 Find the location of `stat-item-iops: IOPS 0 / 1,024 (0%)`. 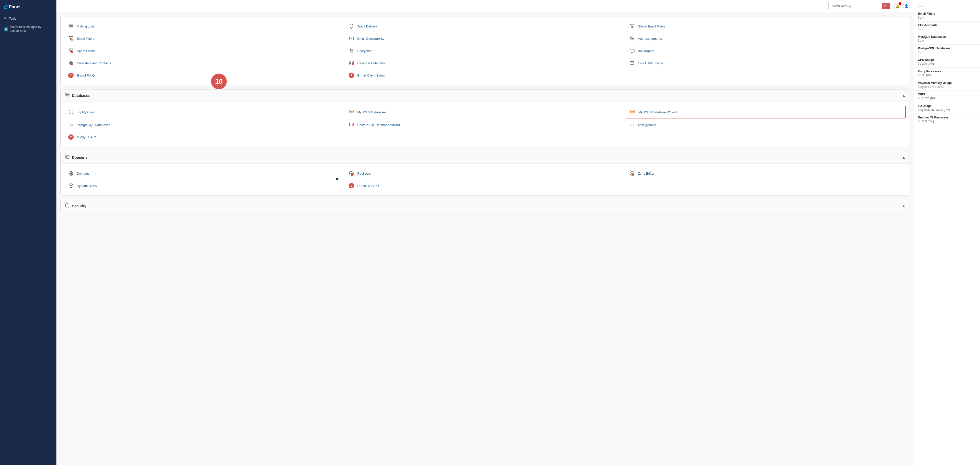

stat-item-iops: IOPS 0 / 1,024 (0%) is located at coordinates (947, 97).